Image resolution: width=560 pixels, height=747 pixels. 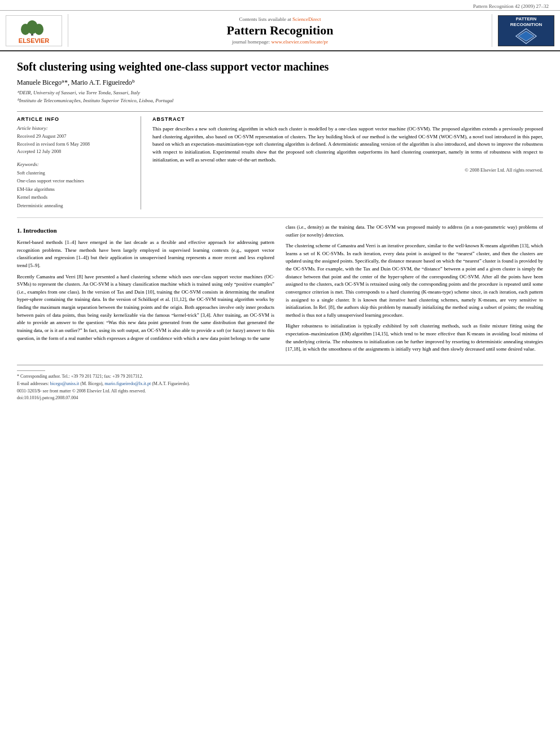 What do you see at coordinates (146, 230) in the screenshot?
I see `introduction-heading: 1. Introduction` at bounding box center [146, 230].